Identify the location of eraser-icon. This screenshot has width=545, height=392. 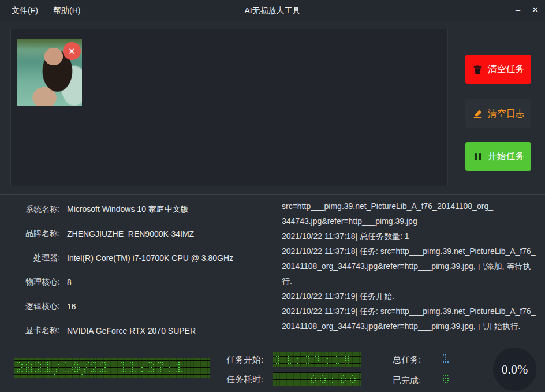
(478, 114).